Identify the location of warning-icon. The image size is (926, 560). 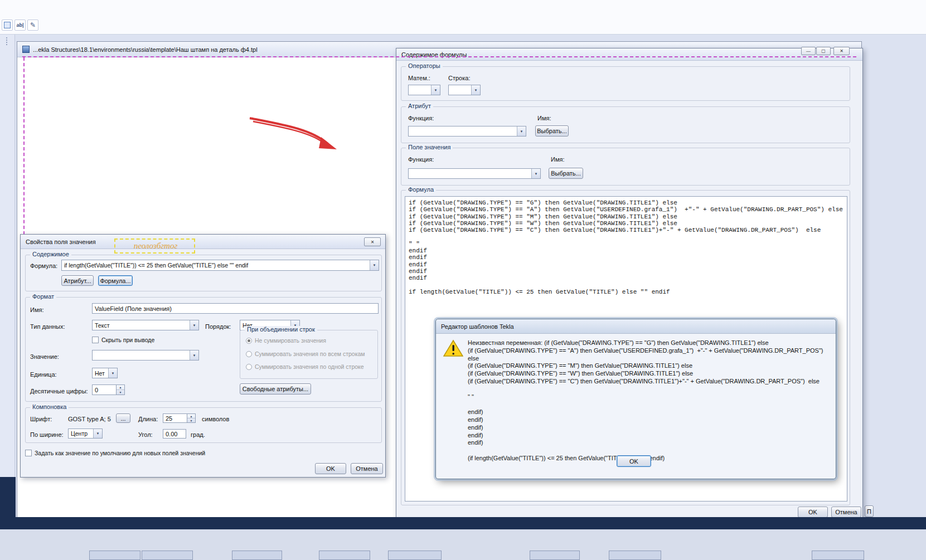
(453, 348).